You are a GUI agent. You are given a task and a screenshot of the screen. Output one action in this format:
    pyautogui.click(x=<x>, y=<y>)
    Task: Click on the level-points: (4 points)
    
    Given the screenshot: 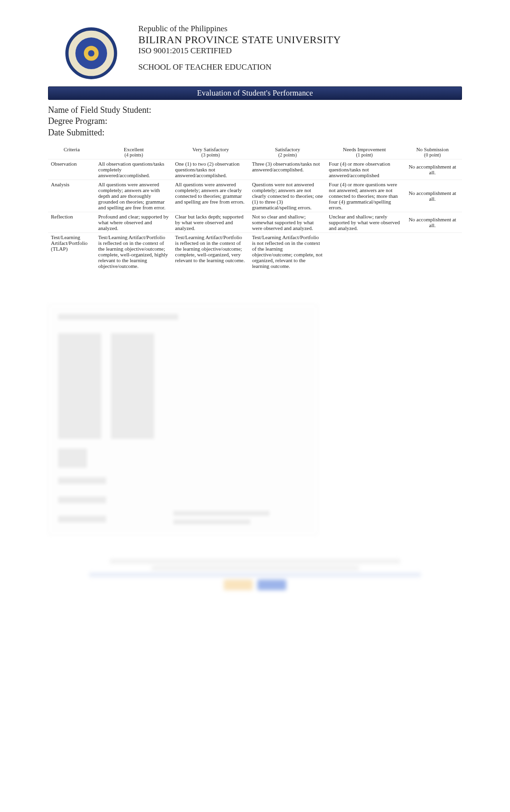 What is the action you would take?
    pyautogui.click(x=134, y=155)
    